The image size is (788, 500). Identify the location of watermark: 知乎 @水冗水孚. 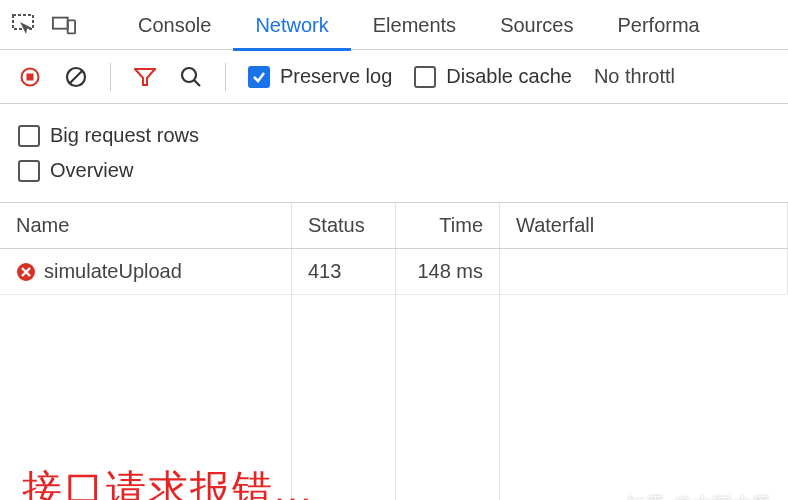
(699, 496).